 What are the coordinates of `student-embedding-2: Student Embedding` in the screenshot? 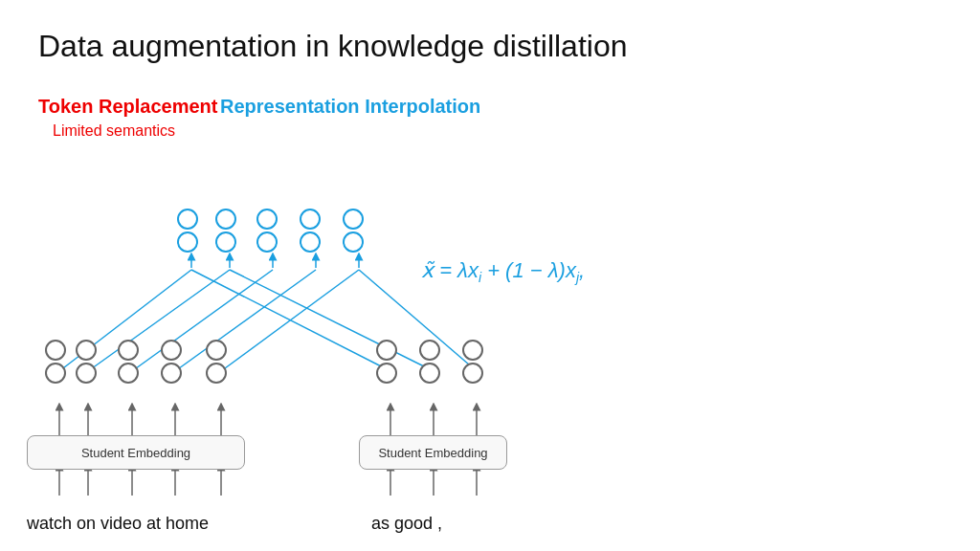 It's located at (433, 452).